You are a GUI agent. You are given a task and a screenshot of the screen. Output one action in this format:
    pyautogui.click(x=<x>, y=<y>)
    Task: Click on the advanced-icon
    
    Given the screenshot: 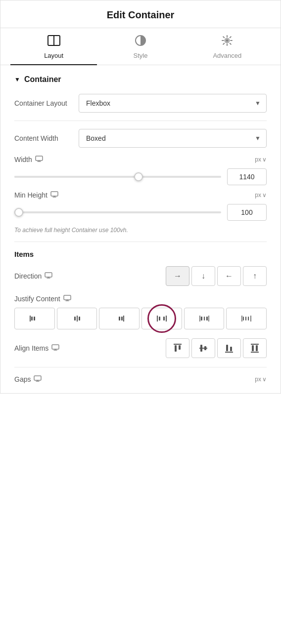 What is the action you would take?
    pyautogui.click(x=227, y=42)
    